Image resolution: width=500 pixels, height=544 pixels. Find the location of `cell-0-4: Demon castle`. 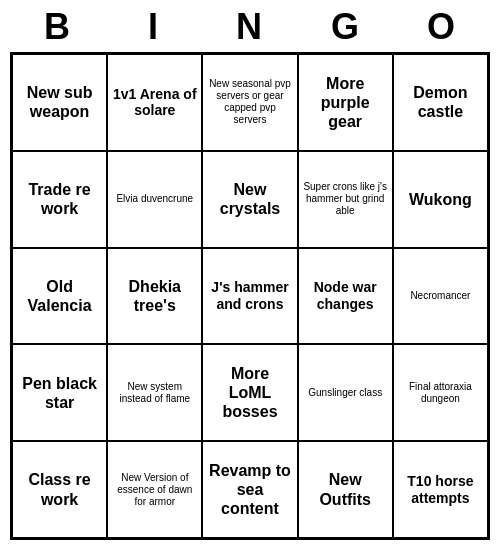

cell-0-4: Demon castle is located at coordinates (440, 102).